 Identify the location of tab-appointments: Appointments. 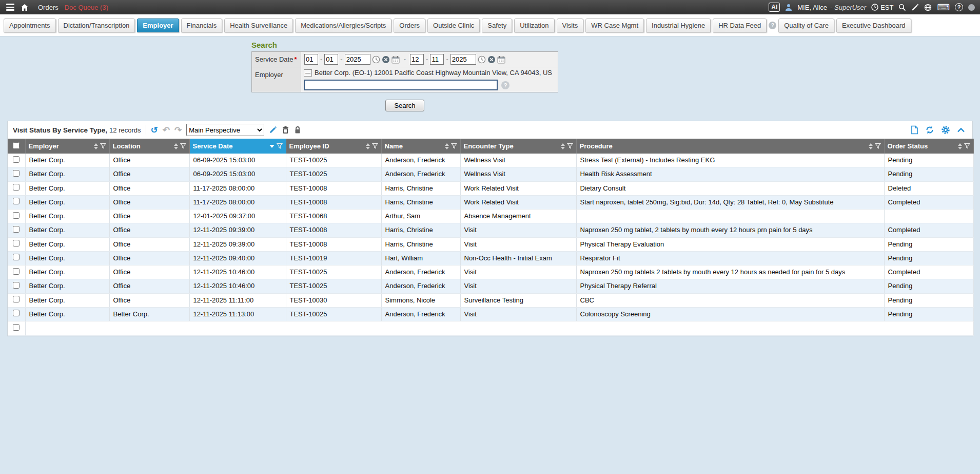
(30, 26).